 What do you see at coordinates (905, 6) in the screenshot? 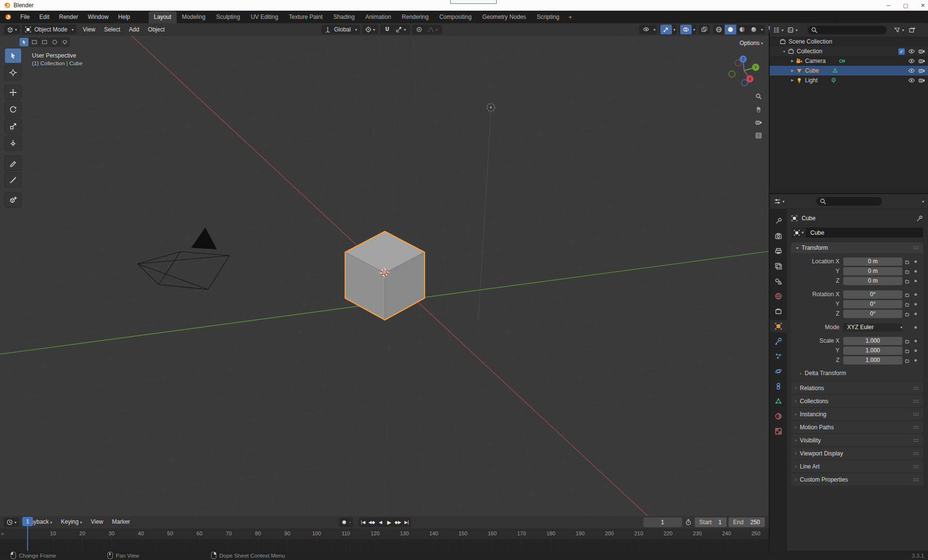
I see `maximize-button: ▢` at bounding box center [905, 6].